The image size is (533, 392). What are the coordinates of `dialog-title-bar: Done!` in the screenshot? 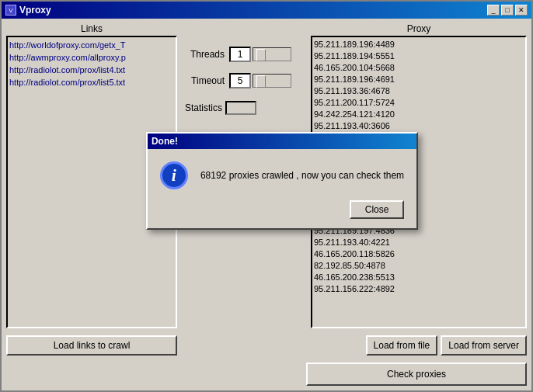 It's located at (282, 141).